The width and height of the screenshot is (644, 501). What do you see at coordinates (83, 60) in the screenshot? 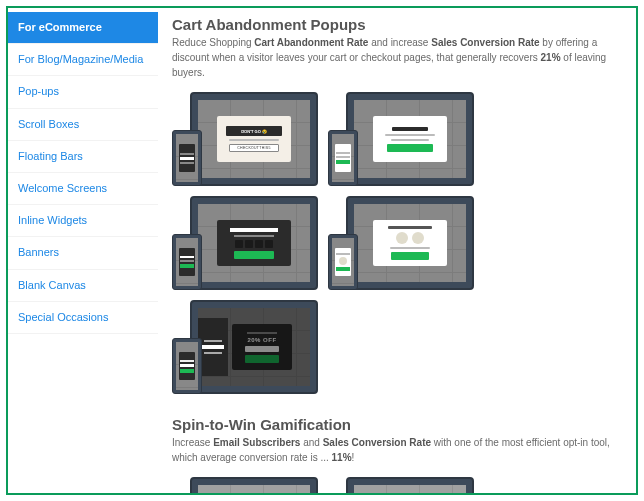
I see `sidebar-item-blog-magazine-media: For Blog/Magazine/Media` at bounding box center [83, 60].